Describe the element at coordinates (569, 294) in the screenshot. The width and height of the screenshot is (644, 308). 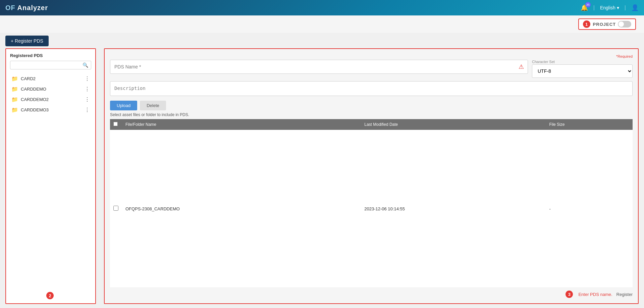
I see `right-panel-badge: 3` at that location.